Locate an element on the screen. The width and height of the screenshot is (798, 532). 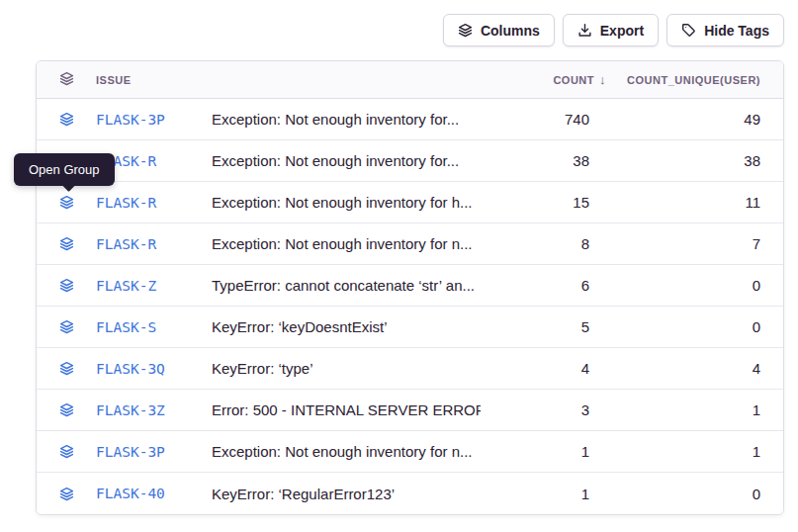
hide-tags-button: Hide Tags is located at coordinates (726, 30).